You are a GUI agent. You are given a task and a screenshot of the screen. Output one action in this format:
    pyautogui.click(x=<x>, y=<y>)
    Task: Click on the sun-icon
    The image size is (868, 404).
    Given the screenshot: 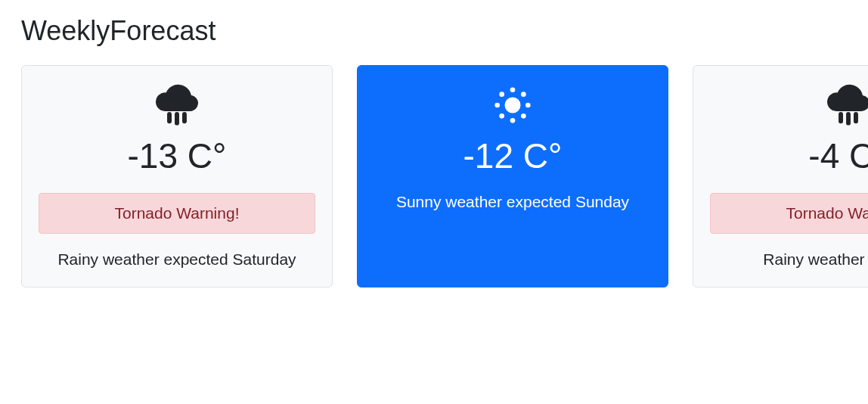 What is the action you would take?
    pyautogui.click(x=513, y=104)
    